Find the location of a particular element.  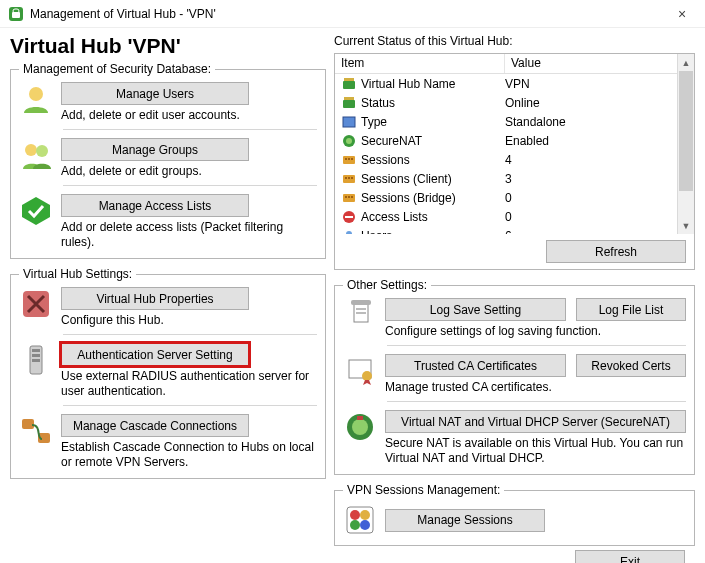

status-row: Virtual Hub NameVPN is located at coordinates (506, 84).